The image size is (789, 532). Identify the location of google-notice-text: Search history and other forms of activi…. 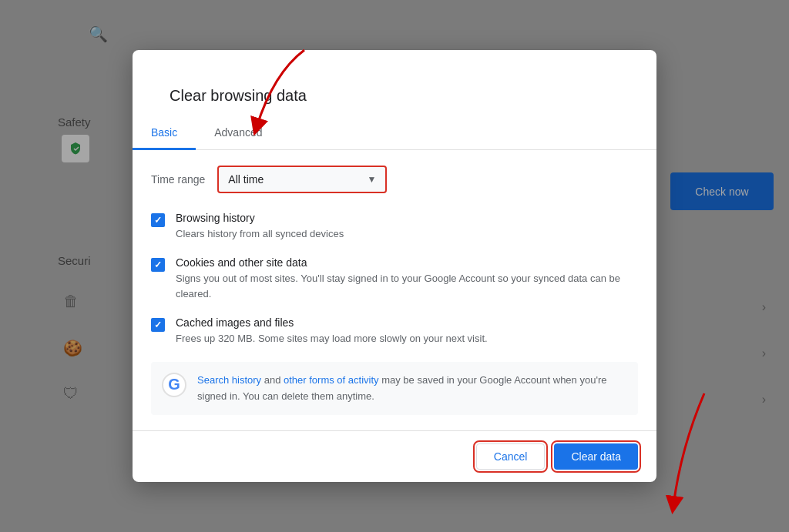
(412, 389).